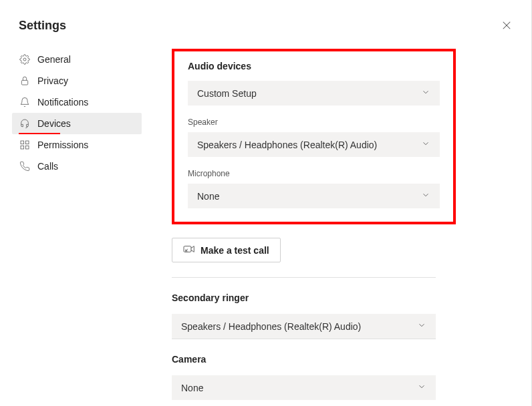 This screenshot has height=406, width=532. I want to click on secondary-ringer-select: Speakers / Headphones (Realtek(R) Audio), so click(303, 326).